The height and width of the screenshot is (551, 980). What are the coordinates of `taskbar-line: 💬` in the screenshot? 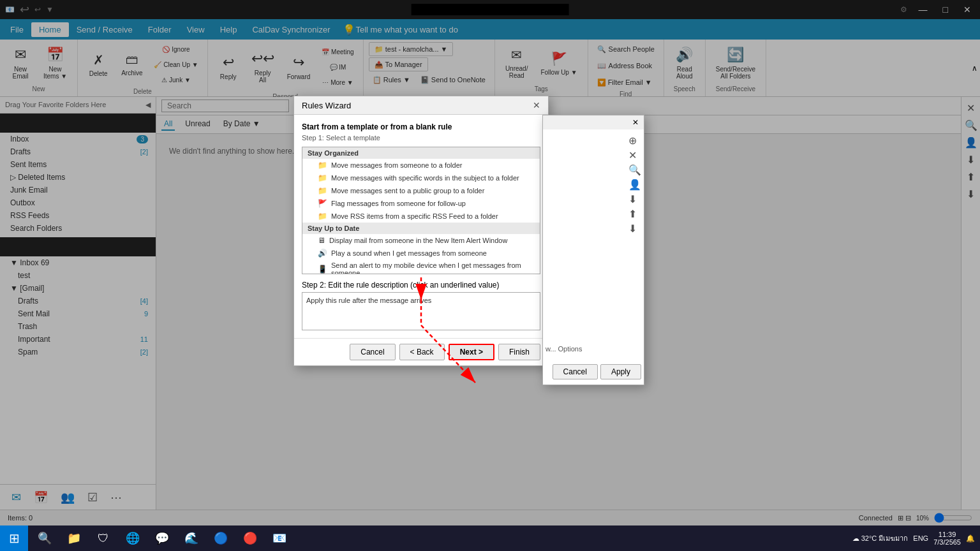 It's located at (162, 538).